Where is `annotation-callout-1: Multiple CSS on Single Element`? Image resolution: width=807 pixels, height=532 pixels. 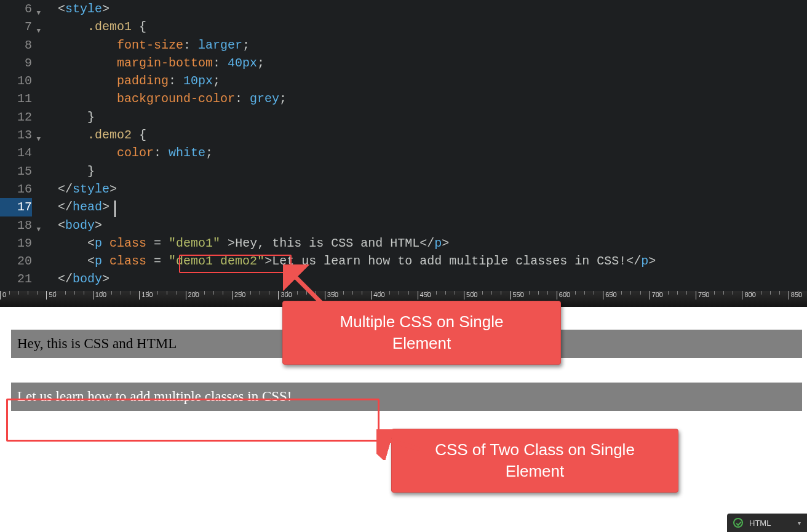
annotation-callout-1: Multiple CSS on Single Element is located at coordinates (422, 333).